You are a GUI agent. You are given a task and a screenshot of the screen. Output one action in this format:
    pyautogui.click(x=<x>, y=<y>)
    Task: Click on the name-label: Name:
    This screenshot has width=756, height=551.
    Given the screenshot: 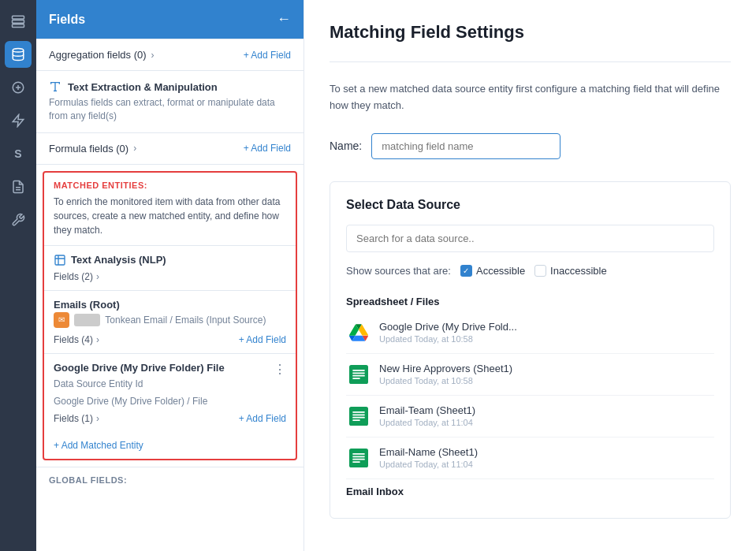 What is the action you would take?
    pyautogui.click(x=345, y=146)
    